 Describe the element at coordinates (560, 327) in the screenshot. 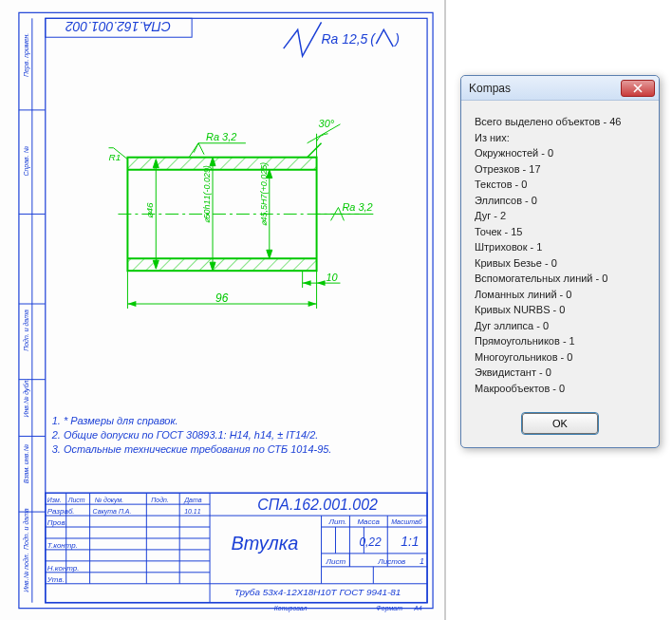

I see `stat-row: Дуг эллипса - 0` at that location.